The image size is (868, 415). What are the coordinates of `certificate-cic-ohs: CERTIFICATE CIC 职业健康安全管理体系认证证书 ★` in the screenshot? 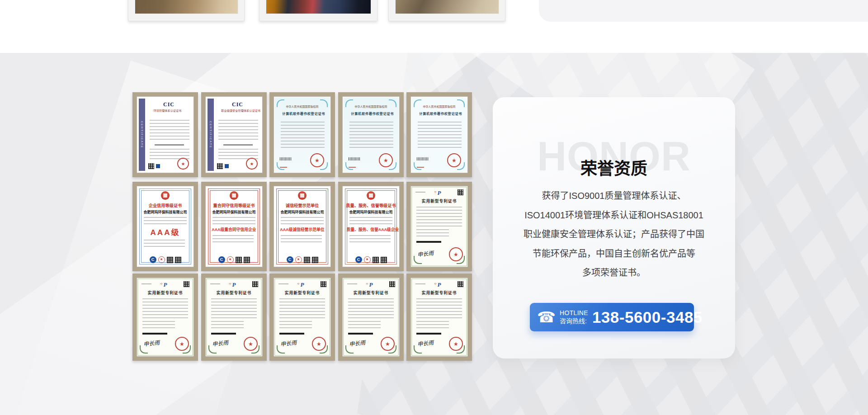 It's located at (234, 135).